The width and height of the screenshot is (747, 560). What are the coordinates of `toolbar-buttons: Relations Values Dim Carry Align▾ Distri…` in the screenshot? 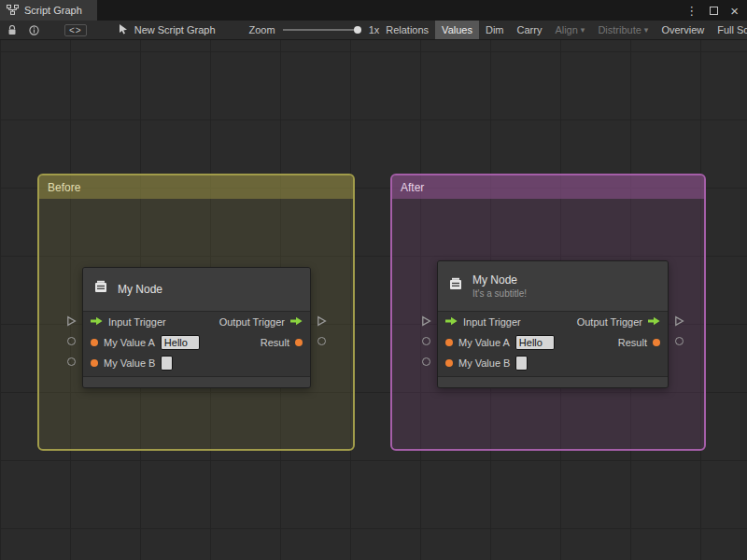 It's located at (563, 30).